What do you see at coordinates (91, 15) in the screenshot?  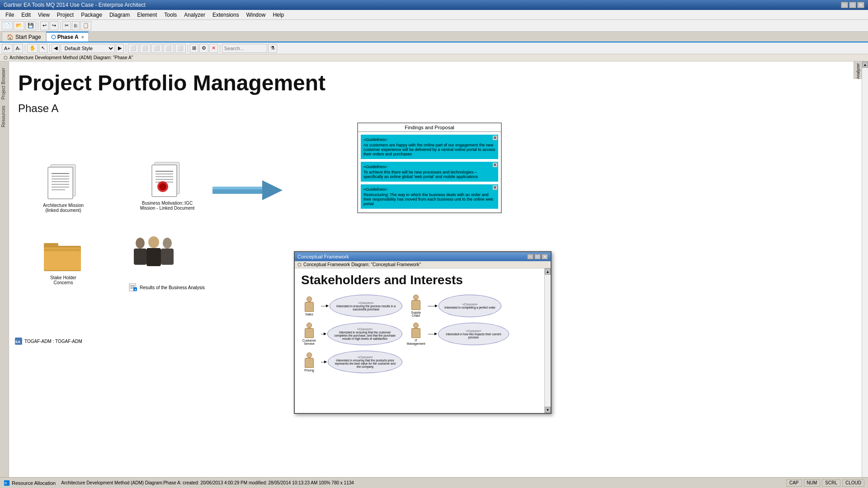 I see `menu-package: Package` at bounding box center [91, 15].